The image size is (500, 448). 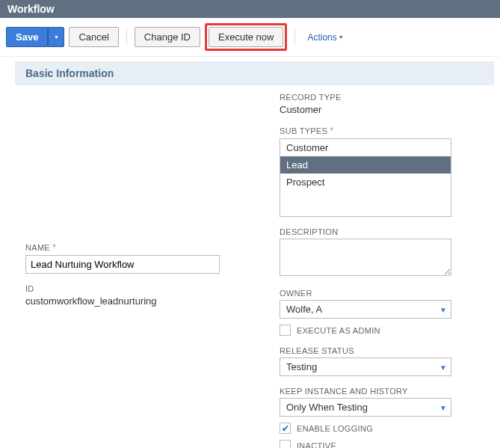 What do you see at coordinates (378, 391) in the screenshot?
I see `keep-instance-label: KEEP INSTANCE AND HISTORY` at bounding box center [378, 391].